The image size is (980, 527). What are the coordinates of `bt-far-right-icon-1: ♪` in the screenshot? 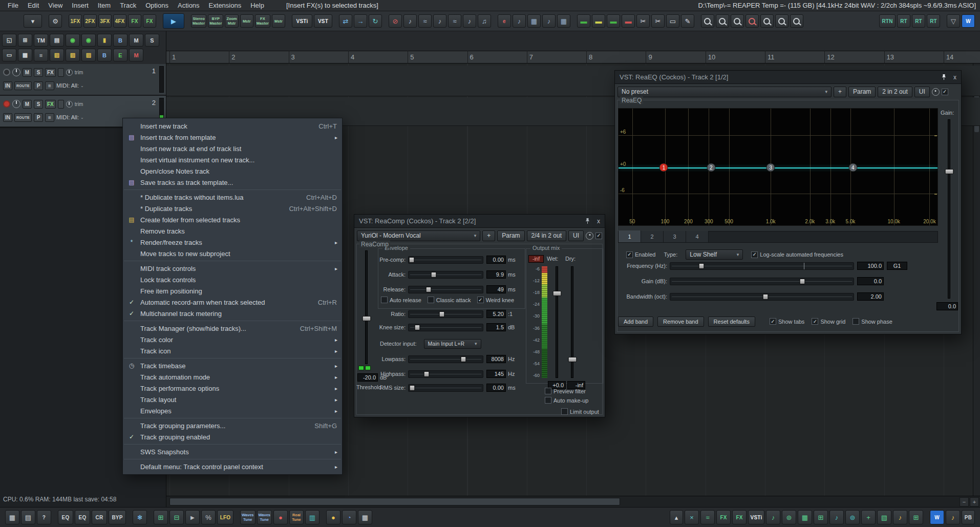 It's located at (953, 517).